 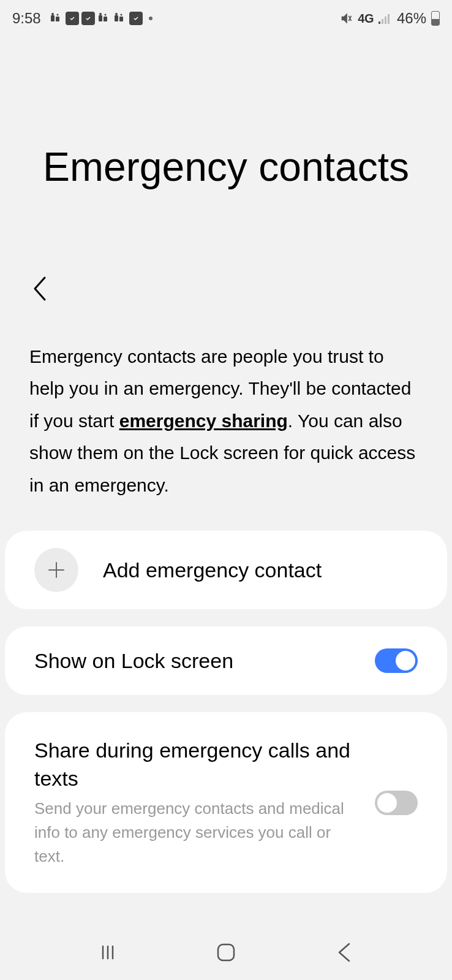 I want to click on add-emergency-contact-button: Add emergency contact, so click(x=226, y=570).